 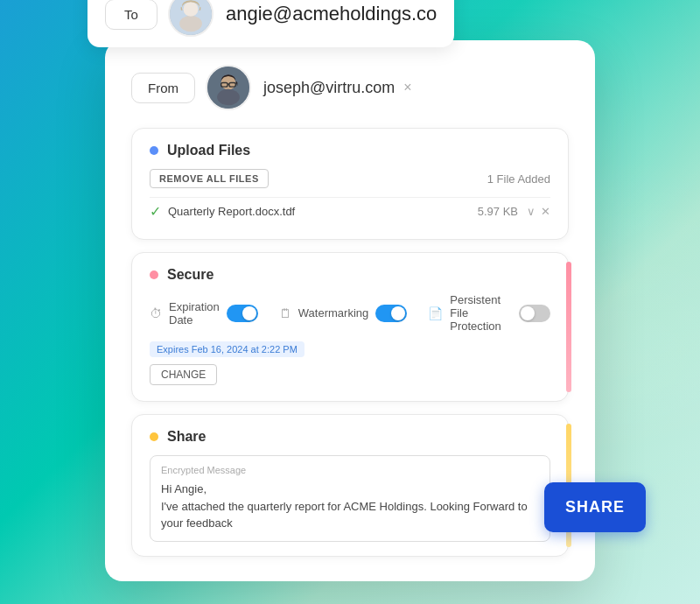 What do you see at coordinates (131, 15) in the screenshot?
I see `to-label: To` at bounding box center [131, 15].